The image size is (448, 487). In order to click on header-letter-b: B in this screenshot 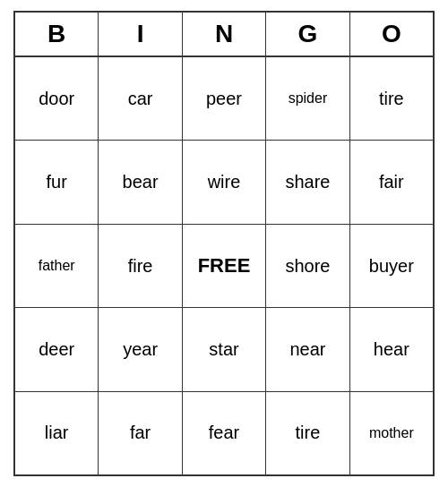, I will do `click(57, 34)`.